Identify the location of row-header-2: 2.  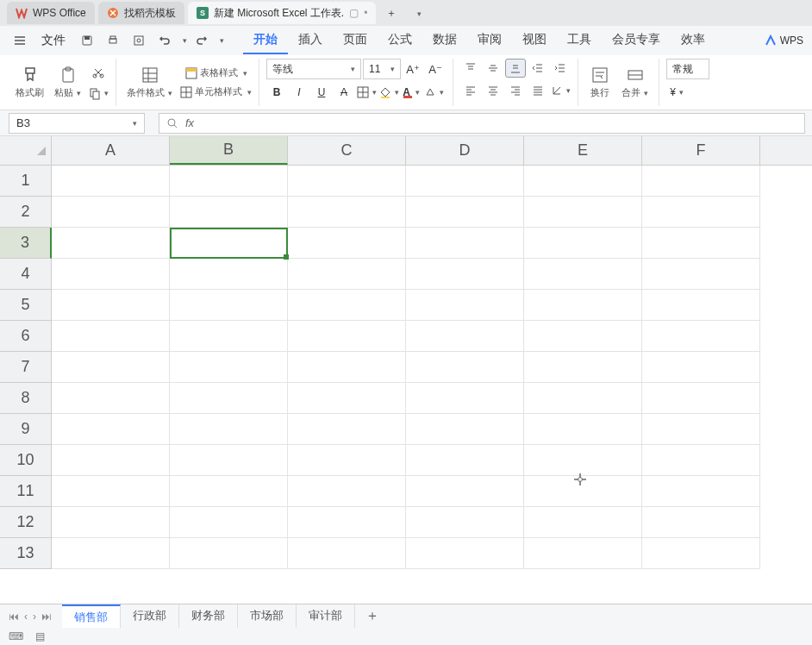
(26, 212).